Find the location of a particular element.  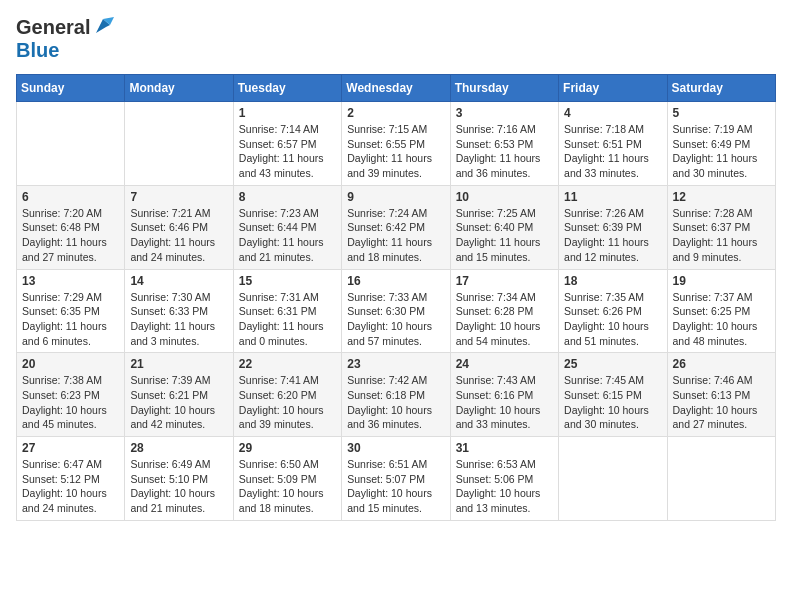

day-number: 16 is located at coordinates (396, 281).